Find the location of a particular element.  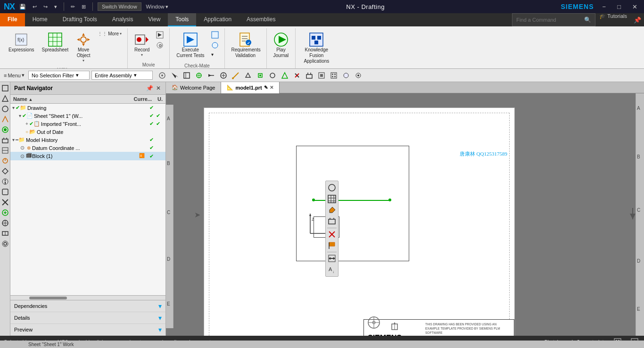

tool8-btn is located at coordinates (272, 75).